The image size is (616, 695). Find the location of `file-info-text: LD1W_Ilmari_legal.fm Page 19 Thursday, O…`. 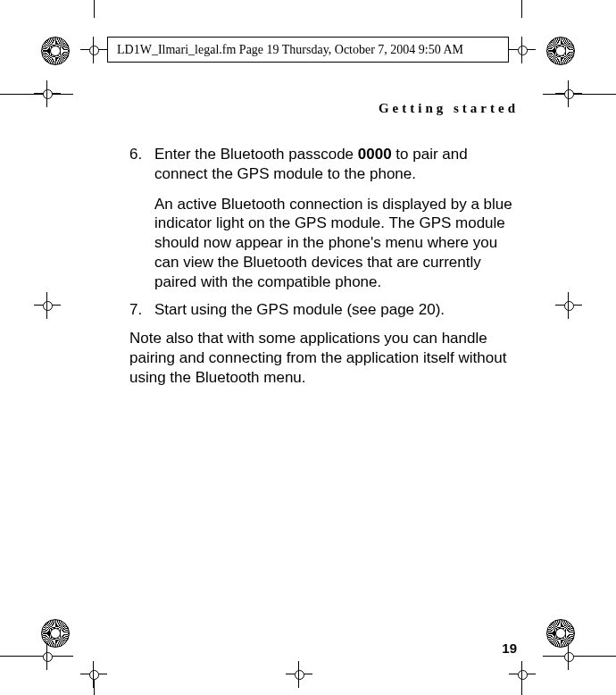

file-info-text: LD1W_Ilmari_legal.fm Page 19 Thursday, O… is located at coordinates (290, 50).